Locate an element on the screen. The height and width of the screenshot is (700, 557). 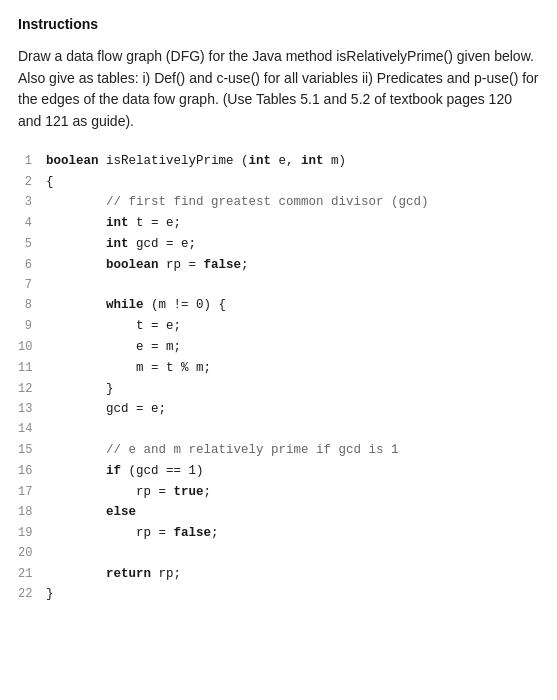
line-content: m = t % m; is located at coordinates (292, 368).